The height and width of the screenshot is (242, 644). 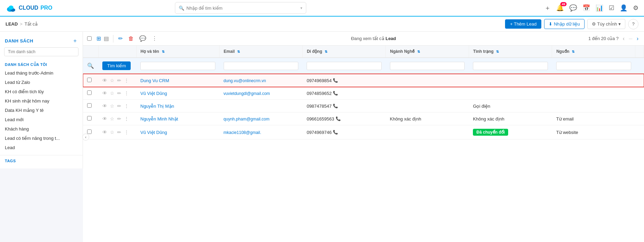 I want to click on th-name: Họ và tên ⇅, so click(x=178, y=52).